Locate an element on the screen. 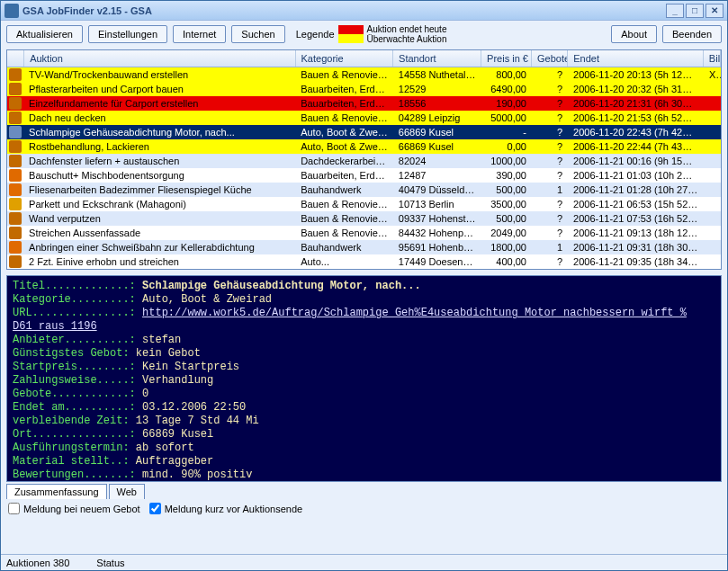 This screenshot has height=571, width=728. check-shortly is located at coordinates (155, 509).